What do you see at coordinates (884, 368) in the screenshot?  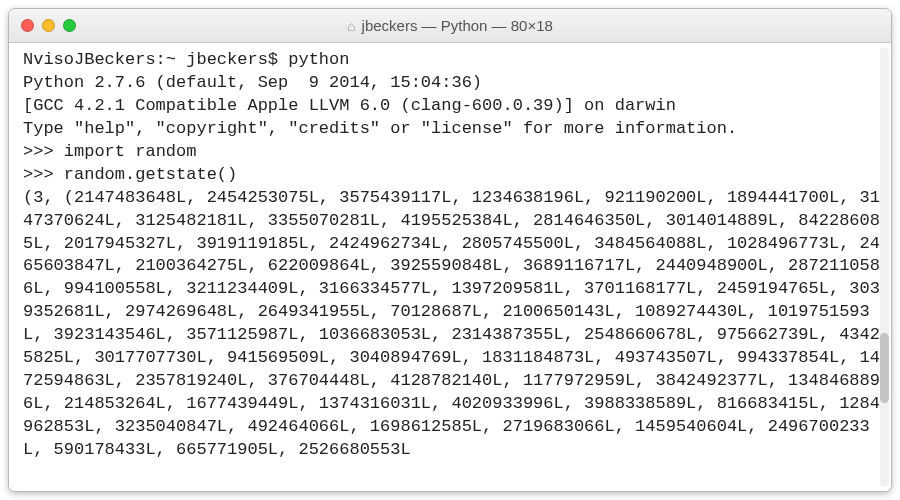 I see `scrollbar-thumb` at bounding box center [884, 368].